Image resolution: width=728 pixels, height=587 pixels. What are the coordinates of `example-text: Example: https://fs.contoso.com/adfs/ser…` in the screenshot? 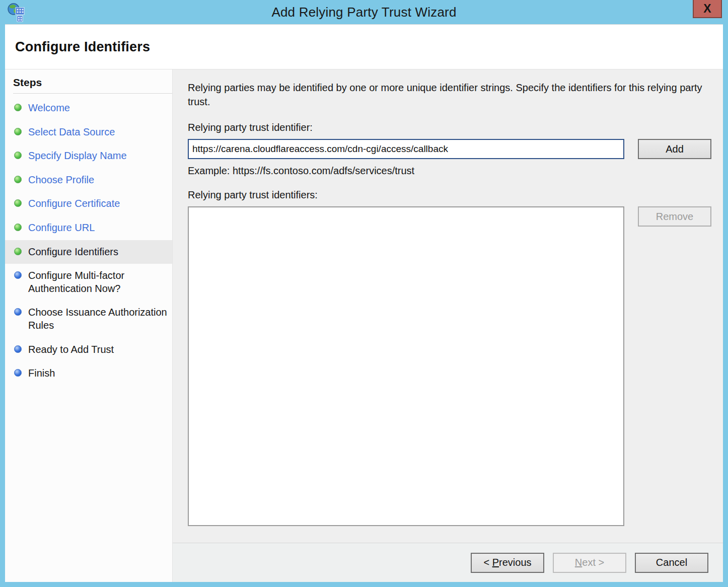 It's located at (450, 171).